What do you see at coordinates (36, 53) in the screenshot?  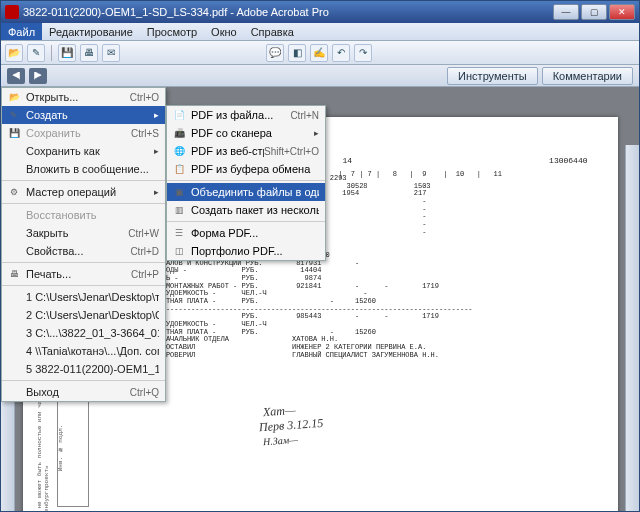 I see `toolbar-create-icon: ✎` at bounding box center [36, 53].